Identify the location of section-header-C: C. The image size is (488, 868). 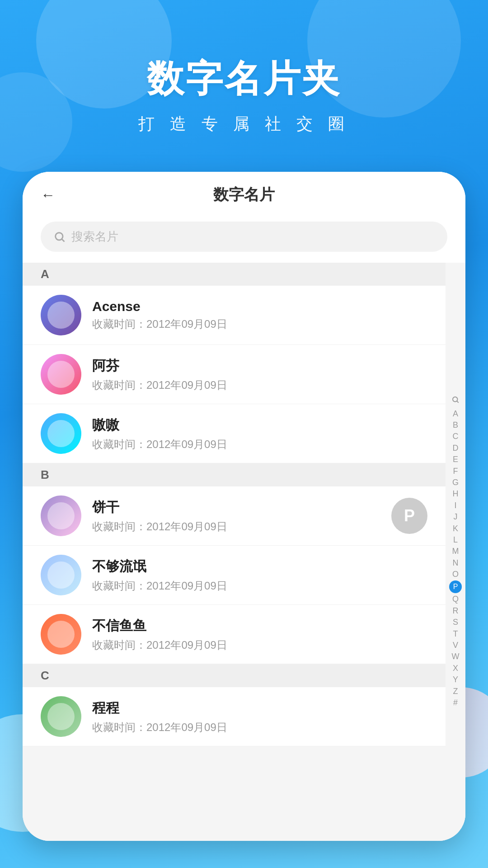
(234, 675).